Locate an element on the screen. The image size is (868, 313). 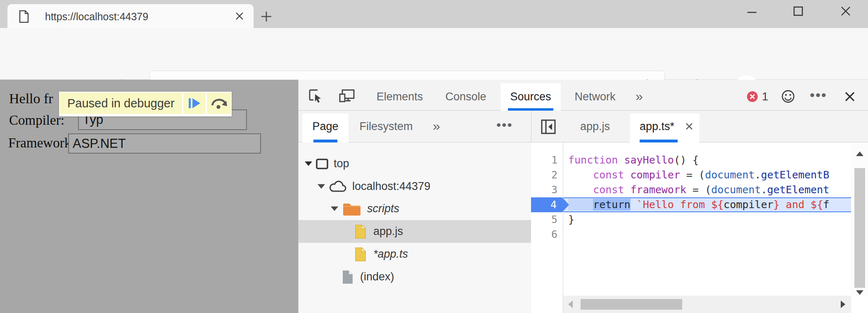
page-heading: Hello fr is located at coordinates (31, 99).